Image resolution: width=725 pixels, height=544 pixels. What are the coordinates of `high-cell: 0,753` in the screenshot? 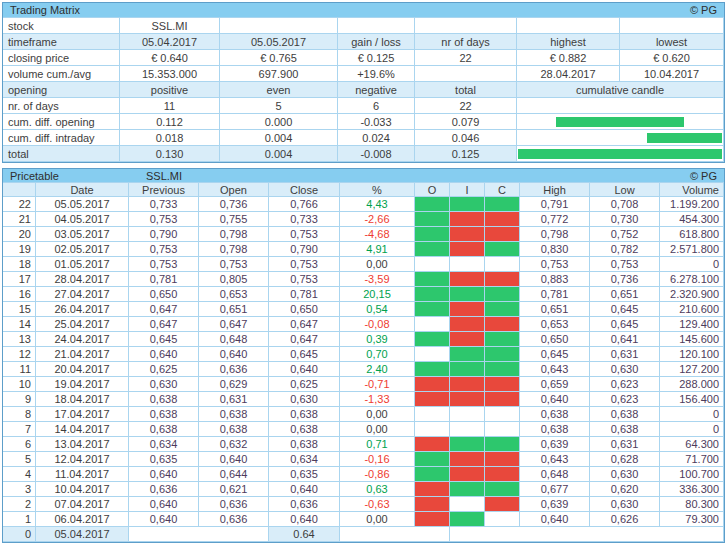 It's located at (555, 264).